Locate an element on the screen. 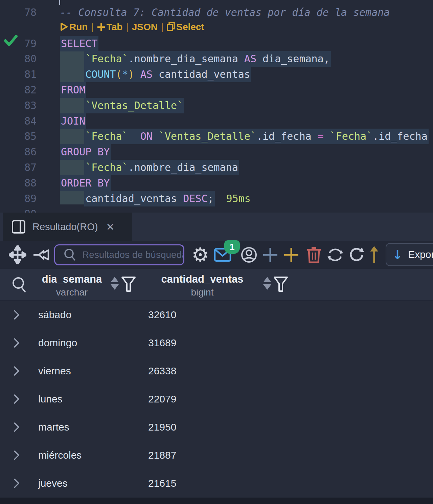  bottom-strip is located at coordinates (216, 501).